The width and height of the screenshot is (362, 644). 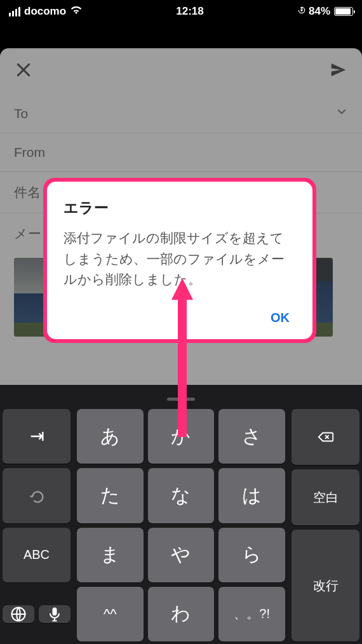 What do you see at coordinates (18, 614) in the screenshot?
I see `globe-key` at bounding box center [18, 614].